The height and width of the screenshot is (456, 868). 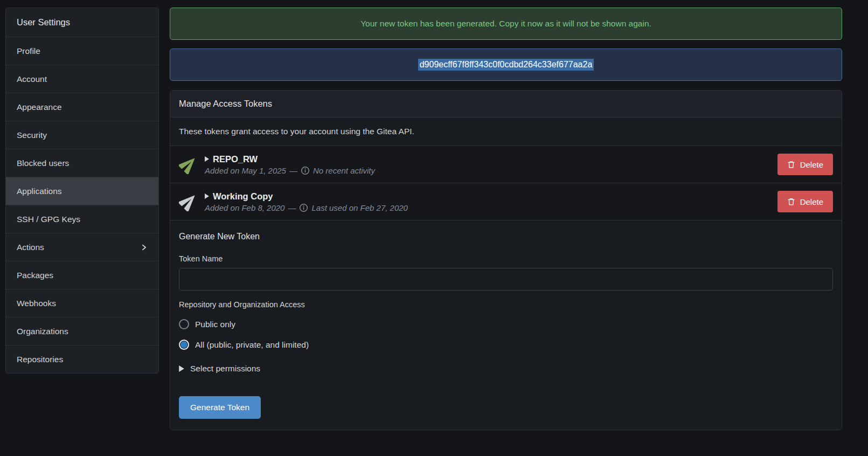 What do you see at coordinates (82, 107) in the screenshot?
I see `sidebar-item-appearance: Appearance` at bounding box center [82, 107].